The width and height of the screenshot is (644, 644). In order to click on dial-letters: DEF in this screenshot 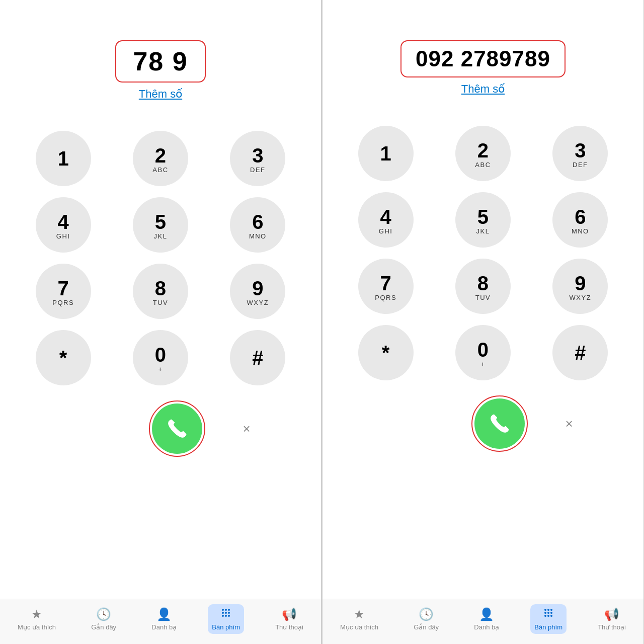, I will do `click(258, 170)`.